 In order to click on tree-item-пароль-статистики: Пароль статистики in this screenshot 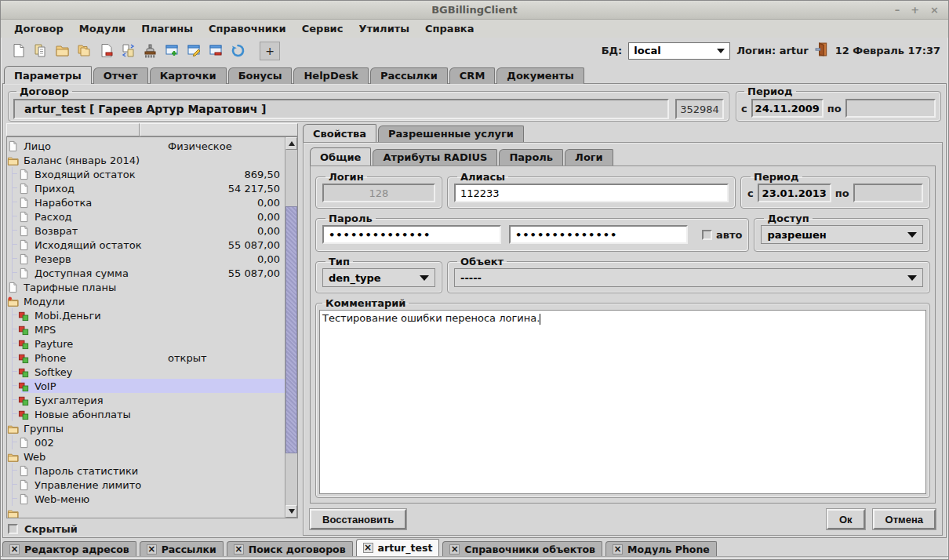, I will do `click(146, 471)`.